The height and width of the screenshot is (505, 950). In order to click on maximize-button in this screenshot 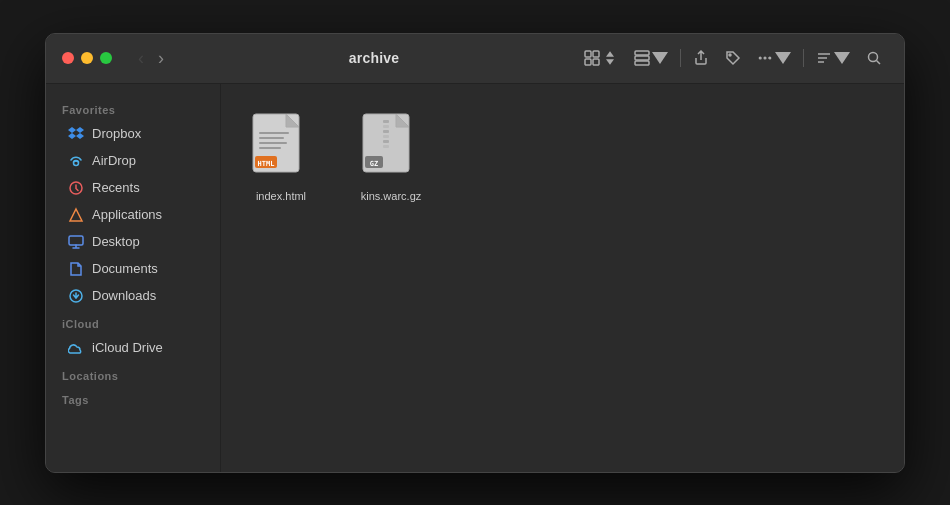, I will do `click(106, 58)`.